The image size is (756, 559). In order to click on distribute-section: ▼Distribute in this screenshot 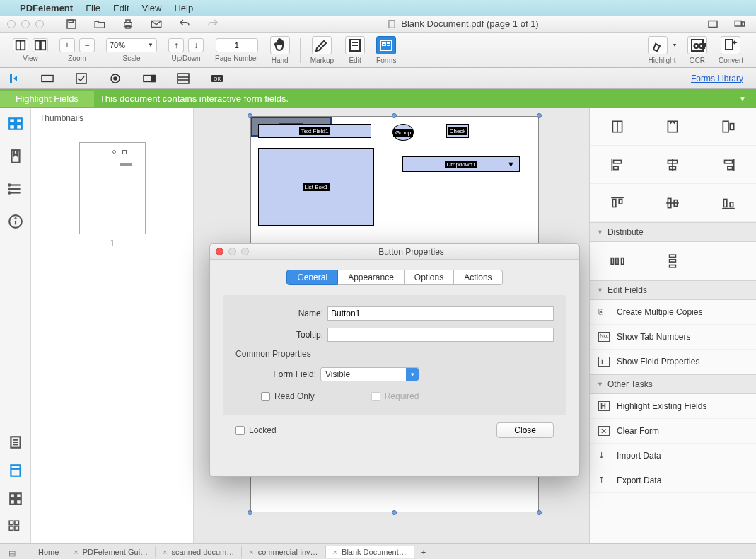, I will do `click(673, 232)`.